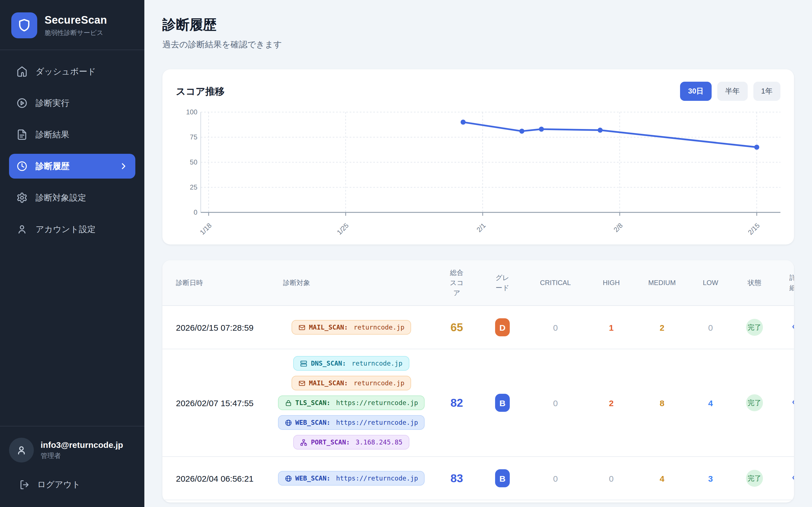  Describe the element at coordinates (76, 33) in the screenshot. I see `app-tagline: 脆弱性診断サービス` at that location.